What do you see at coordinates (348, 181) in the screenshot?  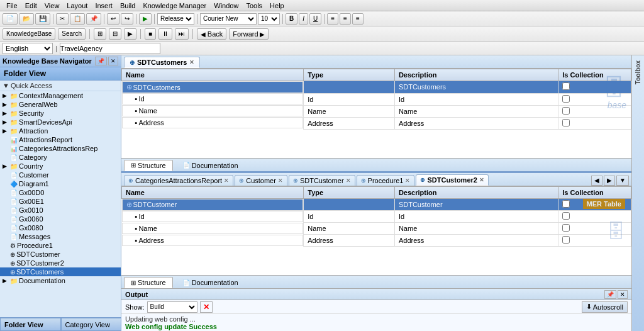 I see `tab-sdtcustomer-close: ✕` at bounding box center [348, 181].